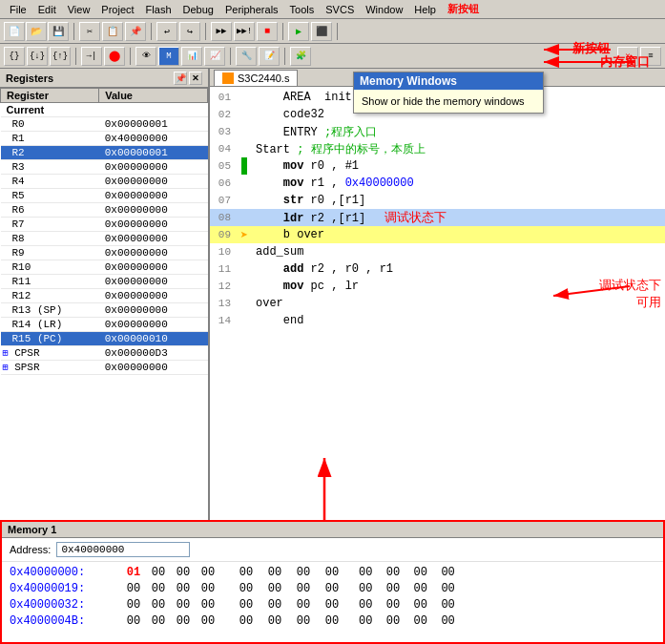 The image size is (665, 644). What do you see at coordinates (60, 56) in the screenshot?
I see `step-out-btn: {↑}` at bounding box center [60, 56].